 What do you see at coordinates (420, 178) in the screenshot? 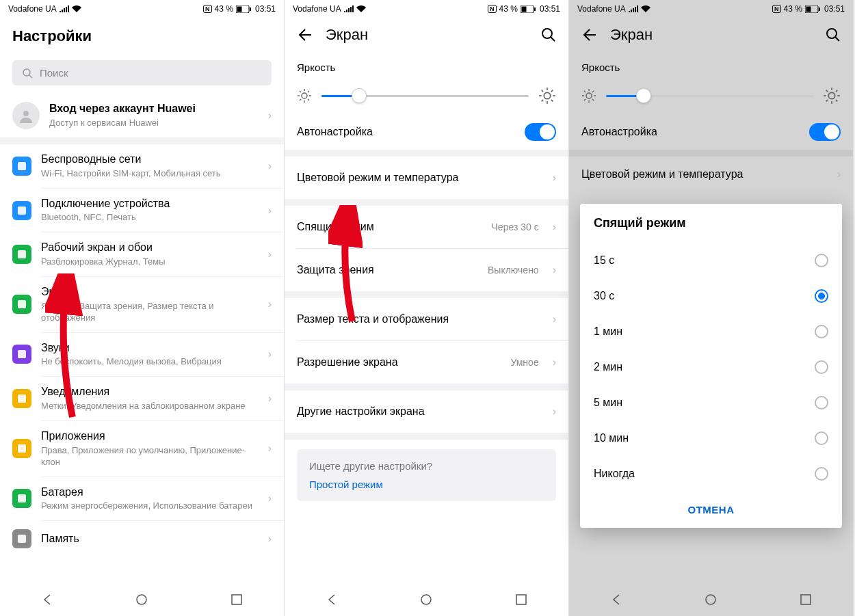
I see `row-title: Цветовой режим и температура` at bounding box center [420, 178].